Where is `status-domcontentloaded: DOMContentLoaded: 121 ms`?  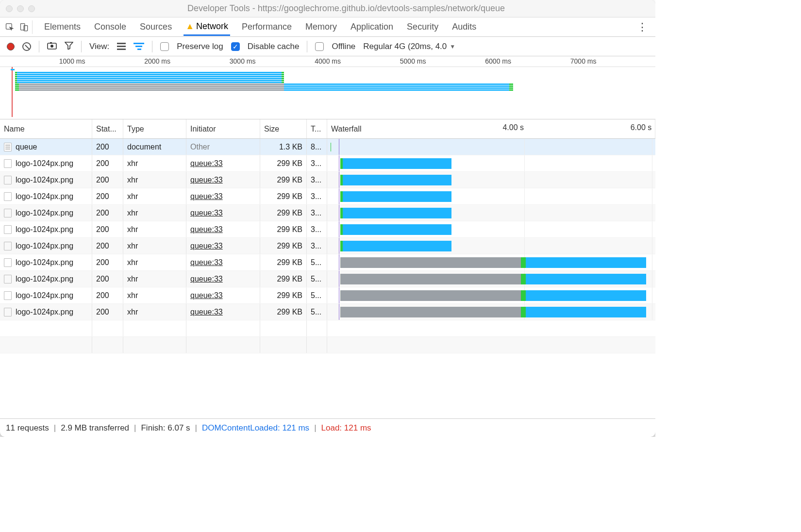
status-domcontentloaded: DOMContentLoaded: 121 ms is located at coordinates (255, 428).